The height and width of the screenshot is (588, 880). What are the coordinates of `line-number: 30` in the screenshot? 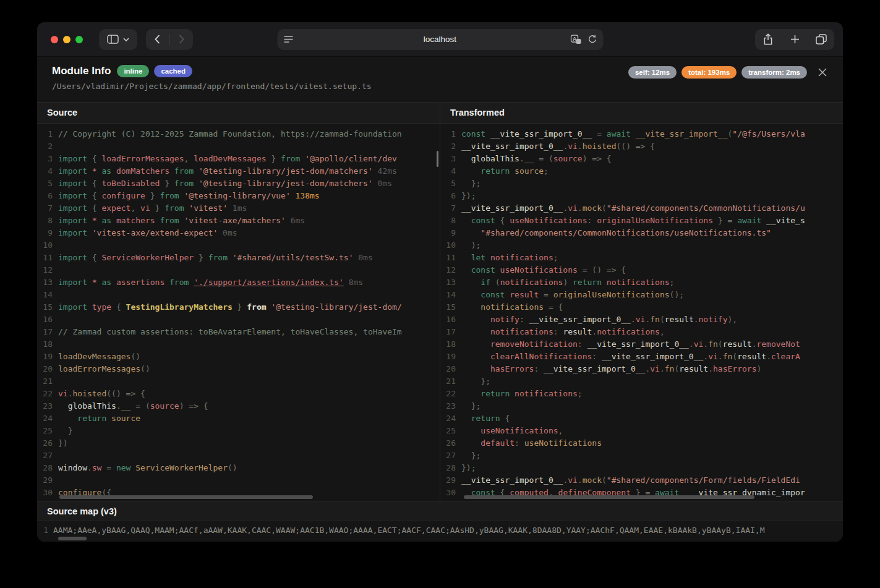 It's located at (451, 493).